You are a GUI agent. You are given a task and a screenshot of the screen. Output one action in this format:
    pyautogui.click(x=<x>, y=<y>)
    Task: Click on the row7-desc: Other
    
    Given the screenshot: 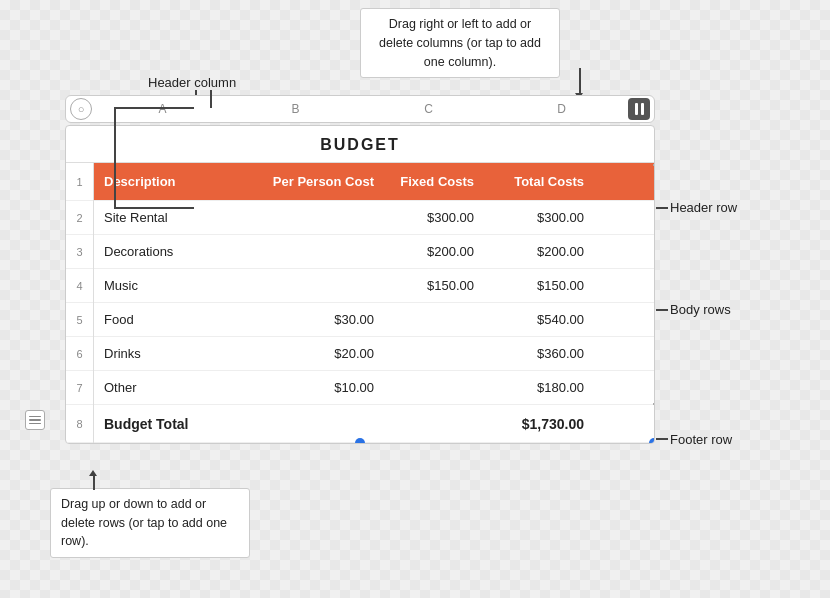 What is the action you would take?
    pyautogui.click(x=174, y=388)
    